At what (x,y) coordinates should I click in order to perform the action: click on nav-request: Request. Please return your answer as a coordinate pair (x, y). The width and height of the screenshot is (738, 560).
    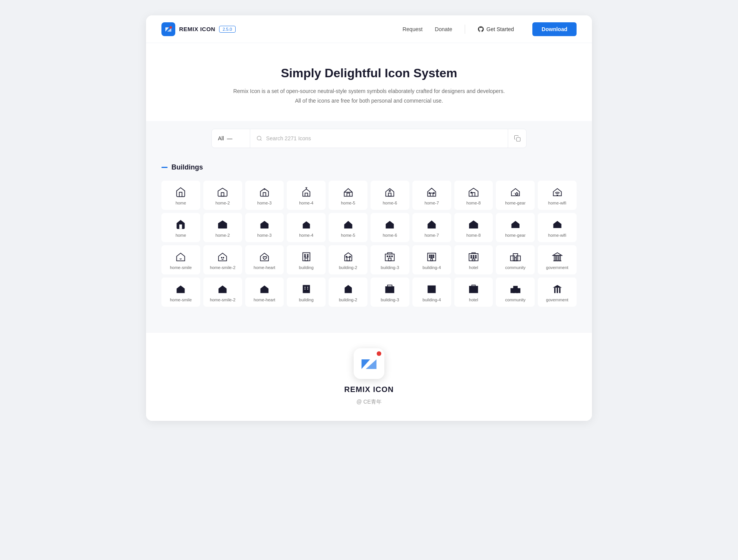
    Looking at the image, I should click on (412, 29).